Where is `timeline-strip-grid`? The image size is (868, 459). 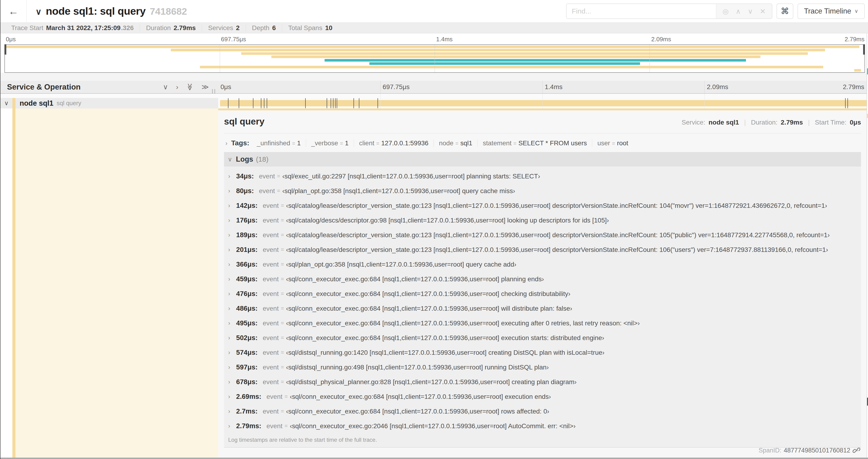 timeline-strip-grid is located at coordinates (542, 96).